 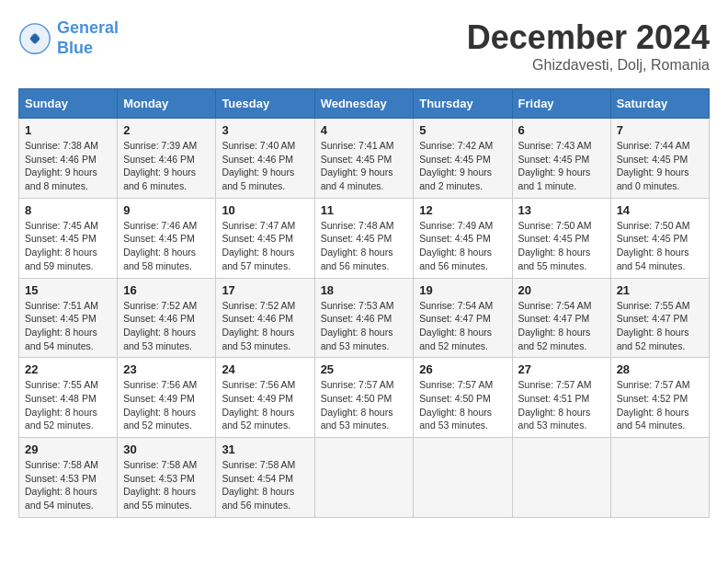 What do you see at coordinates (68, 291) in the screenshot?
I see `day-number: 15` at bounding box center [68, 291].